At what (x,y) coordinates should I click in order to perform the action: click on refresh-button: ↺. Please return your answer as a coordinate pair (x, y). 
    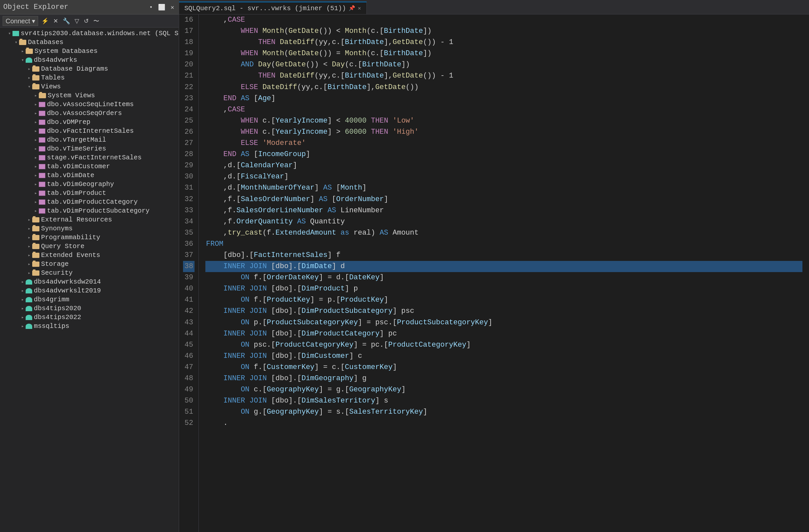
    Looking at the image, I should click on (86, 21).